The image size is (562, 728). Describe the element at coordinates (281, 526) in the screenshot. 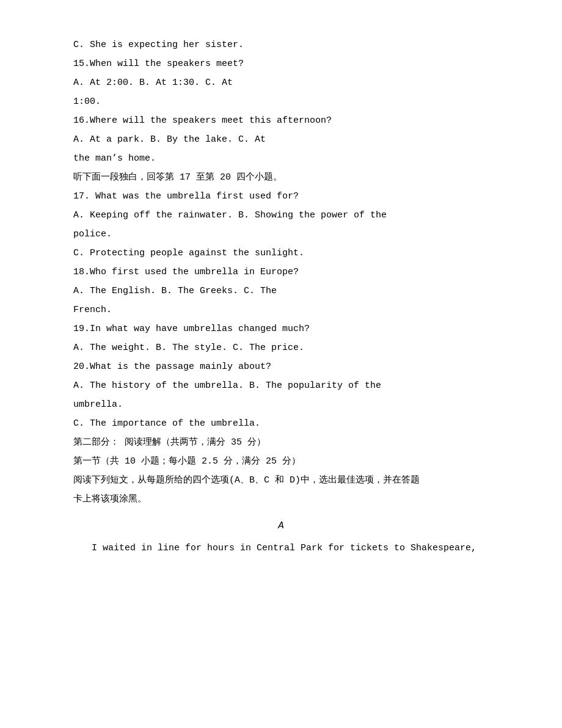

I see `section-a-label: A` at that location.